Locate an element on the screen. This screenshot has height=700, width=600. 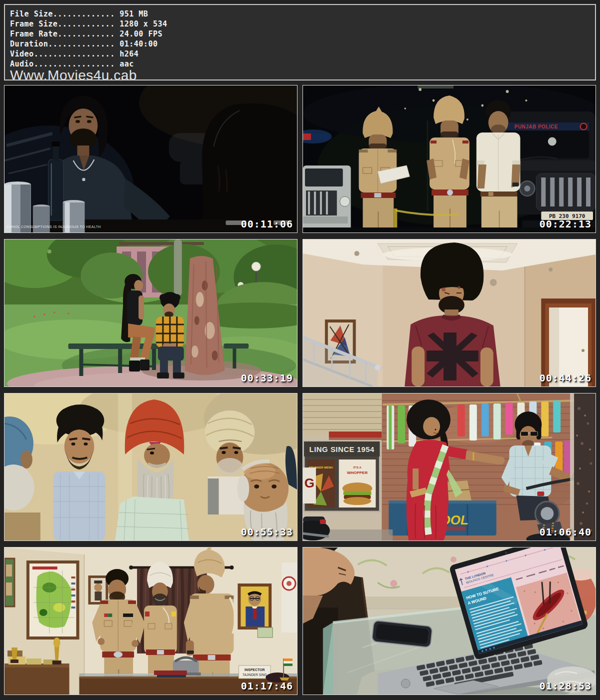
itsa-text: IT'S A is located at coordinates (357, 468).